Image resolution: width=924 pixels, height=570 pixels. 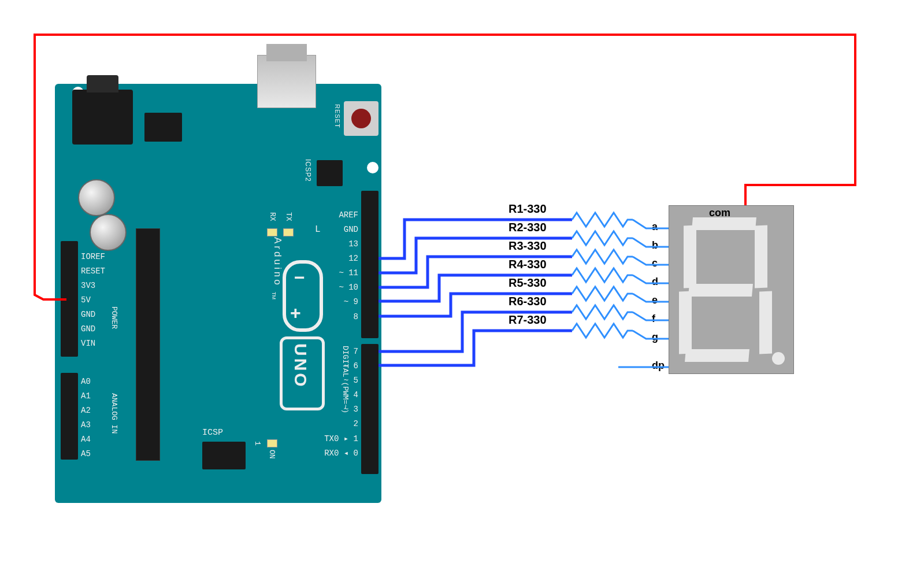 I want to click on segment-b, so click(x=761, y=257).